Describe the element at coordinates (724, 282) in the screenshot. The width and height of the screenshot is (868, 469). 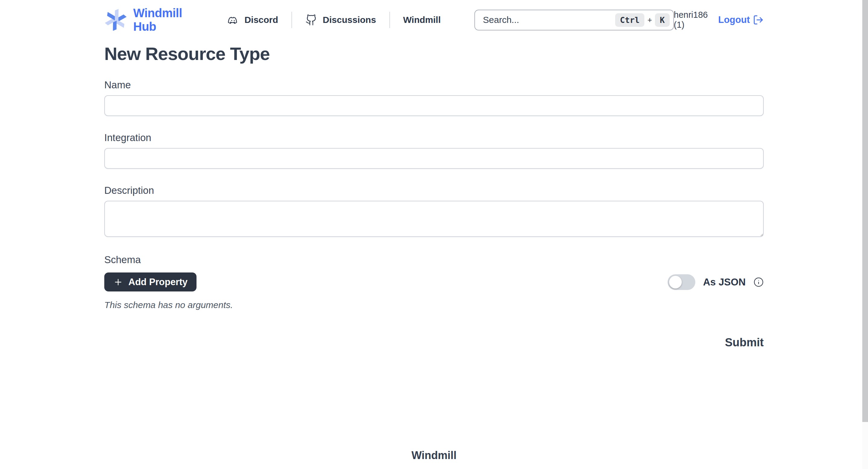
I see `as-json-label: As JSON` at that location.